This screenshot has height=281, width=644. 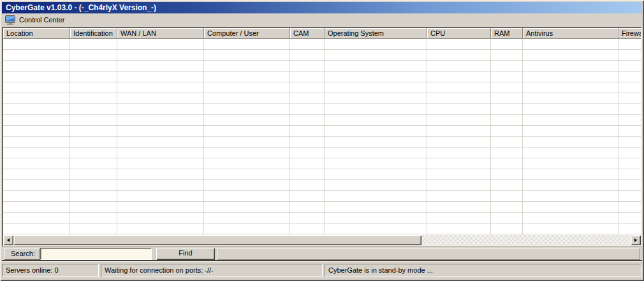 I want to click on table-column-cpu, so click(x=459, y=137).